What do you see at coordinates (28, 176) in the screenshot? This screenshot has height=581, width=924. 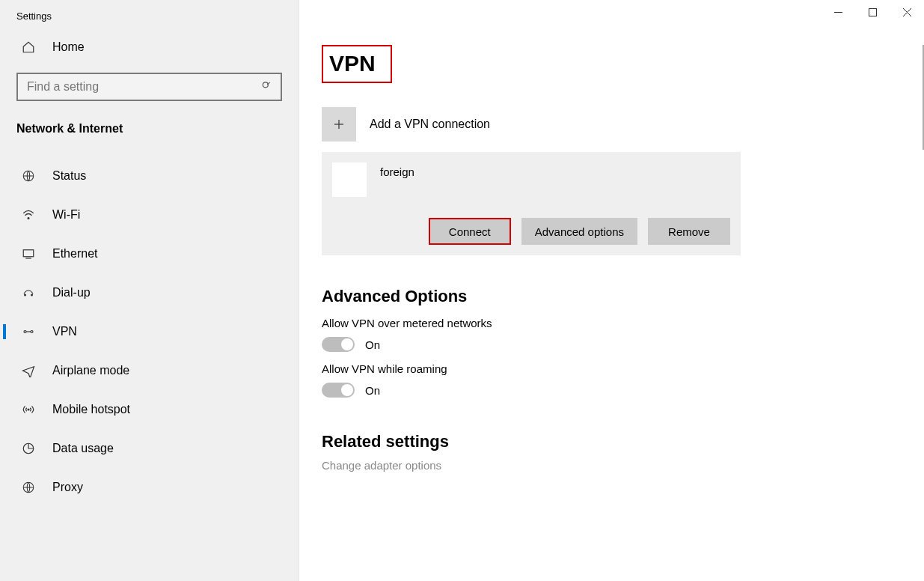 I see `status-icon` at bounding box center [28, 176].